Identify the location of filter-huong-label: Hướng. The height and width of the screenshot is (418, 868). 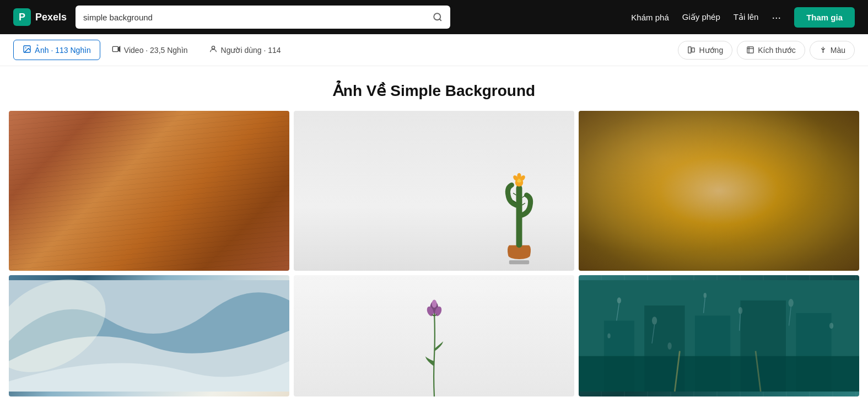
(711, 50).